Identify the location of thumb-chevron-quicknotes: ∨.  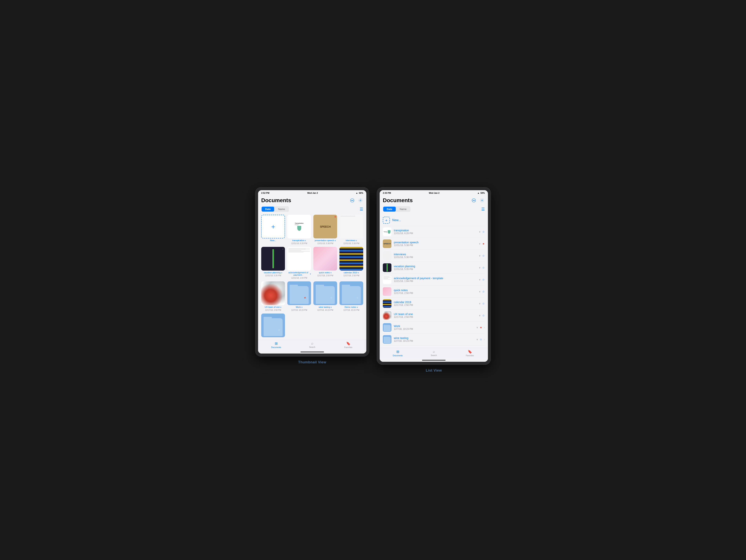
(331, 272).